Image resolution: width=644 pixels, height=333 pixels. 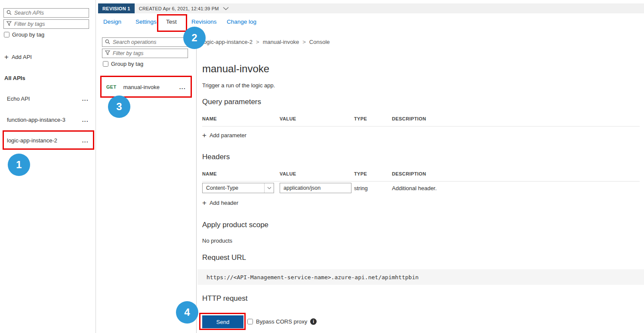 I want to click on add-api-label: Add API, so click(x=22, y=57).